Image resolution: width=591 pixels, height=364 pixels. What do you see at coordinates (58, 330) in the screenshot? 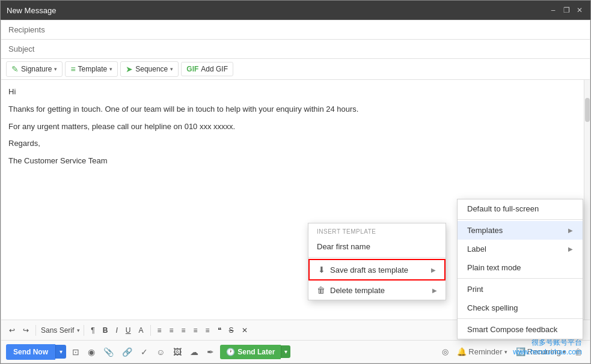
I see `font-selector: Sans Serif` at bounding box center [58, 330].